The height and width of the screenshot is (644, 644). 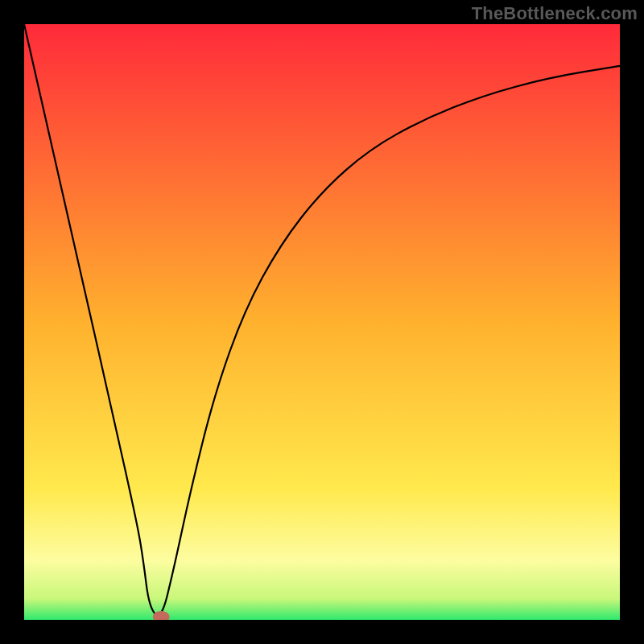 I want to click on watermark-text: TheBottleneck.com, so click(x=555, y=14).